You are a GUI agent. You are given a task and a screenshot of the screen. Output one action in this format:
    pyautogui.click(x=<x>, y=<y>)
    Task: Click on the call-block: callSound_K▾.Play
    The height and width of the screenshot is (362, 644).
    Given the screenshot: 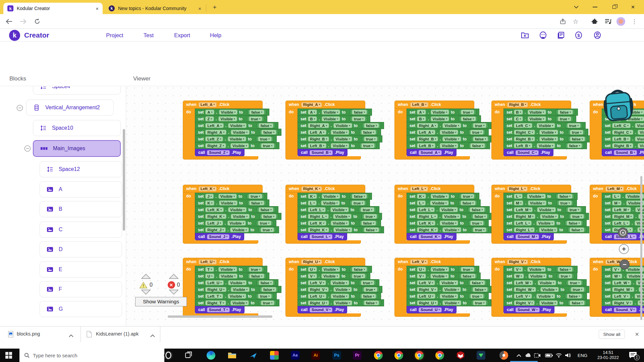 What is the action you would take?
    pyautogui.click(x=431, y=237)
    